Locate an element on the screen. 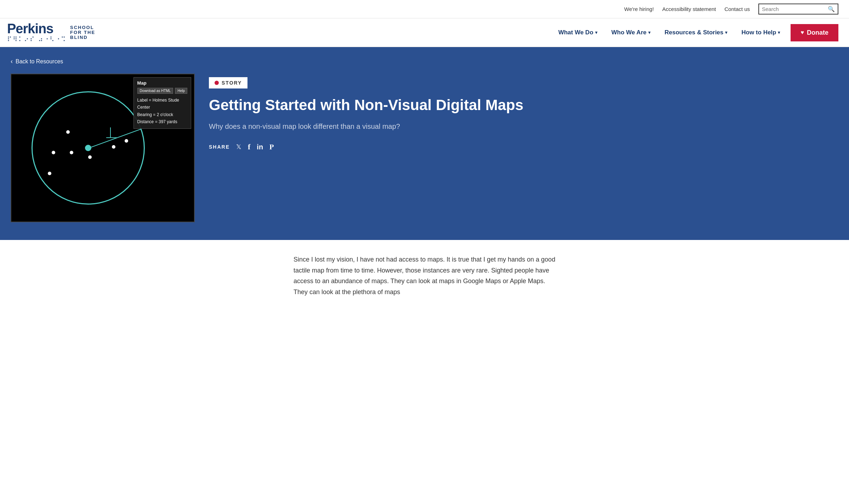  header: Perkins ⠏⠻⠅⠔⠎ ⠴⠐⠣⠐⠩ SCHOOL FOR THE BLIND… is located at coordinates (424, 33).